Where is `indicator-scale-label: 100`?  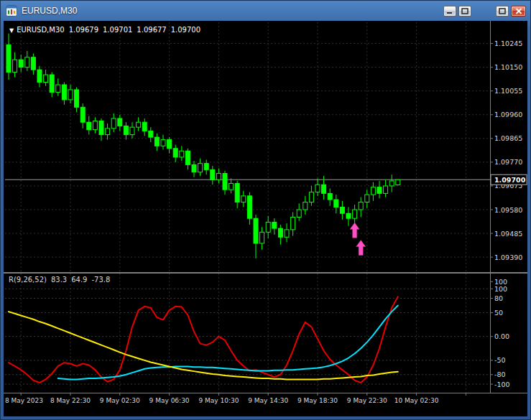
indicator-scale-label: 100 is located at coordinates (501, 289).